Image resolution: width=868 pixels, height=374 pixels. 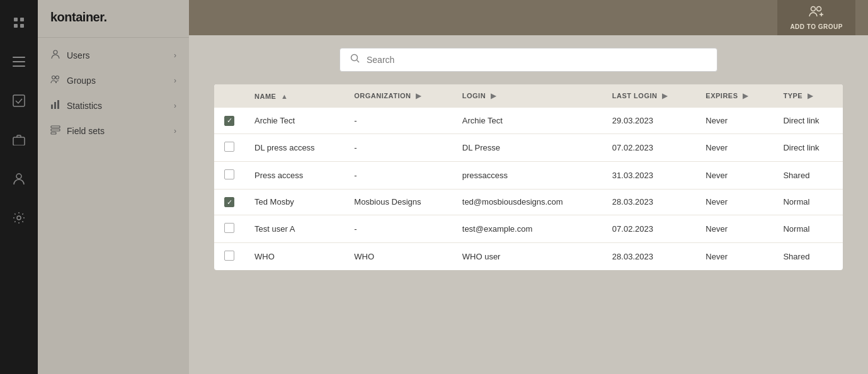 I want to click on sidebar-item-fieldsets: Field sets ›, so click(x=113, y=131).